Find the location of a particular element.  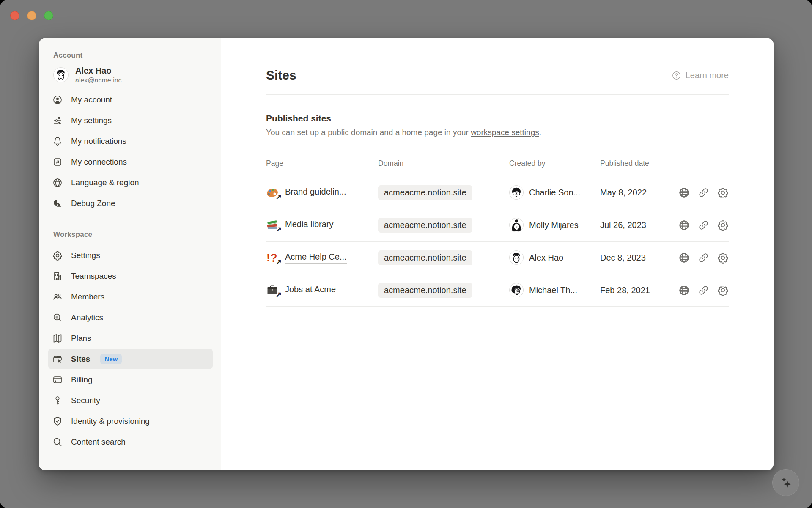

sidebar-item-label: Settings is located at coordinates (85, 255).